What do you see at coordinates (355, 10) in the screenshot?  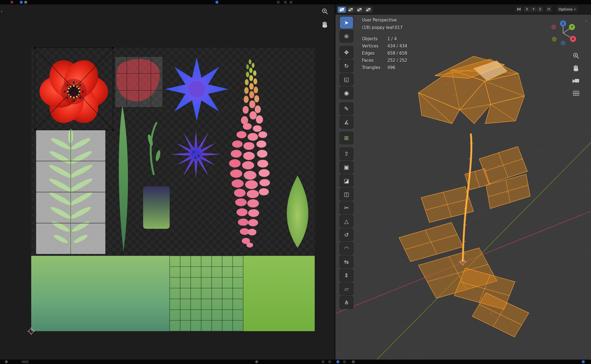 I see `select-mode-group` at bounding box center [355, 10].